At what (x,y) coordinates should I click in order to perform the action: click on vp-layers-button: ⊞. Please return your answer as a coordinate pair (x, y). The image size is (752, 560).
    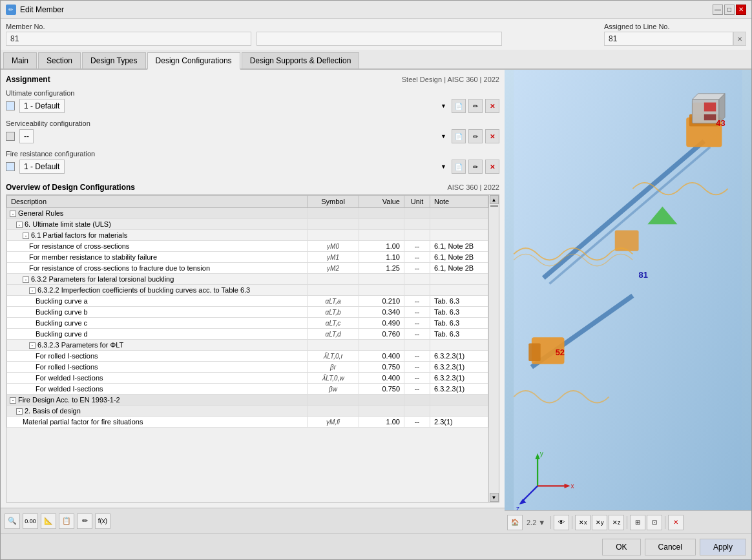
    Looking at the image, I should click on (638, 523).